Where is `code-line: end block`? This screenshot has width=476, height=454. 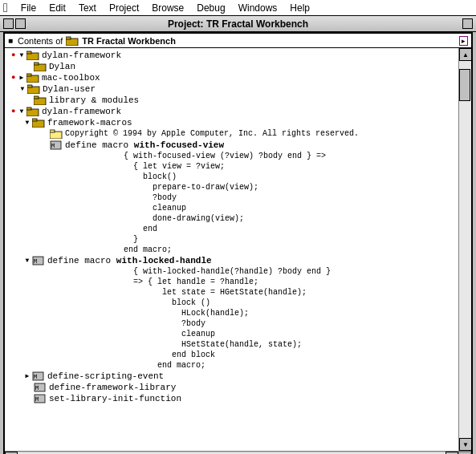 code-line: end block is located at coordinates (231, 355).